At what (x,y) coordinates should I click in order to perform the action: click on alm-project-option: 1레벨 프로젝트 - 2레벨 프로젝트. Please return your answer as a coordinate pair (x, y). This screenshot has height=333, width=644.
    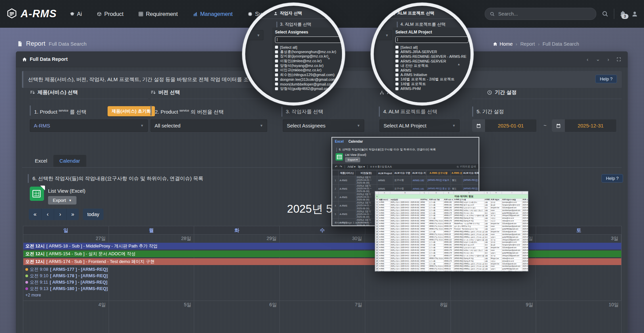
    Looking at the image, I should click on (432, 79).